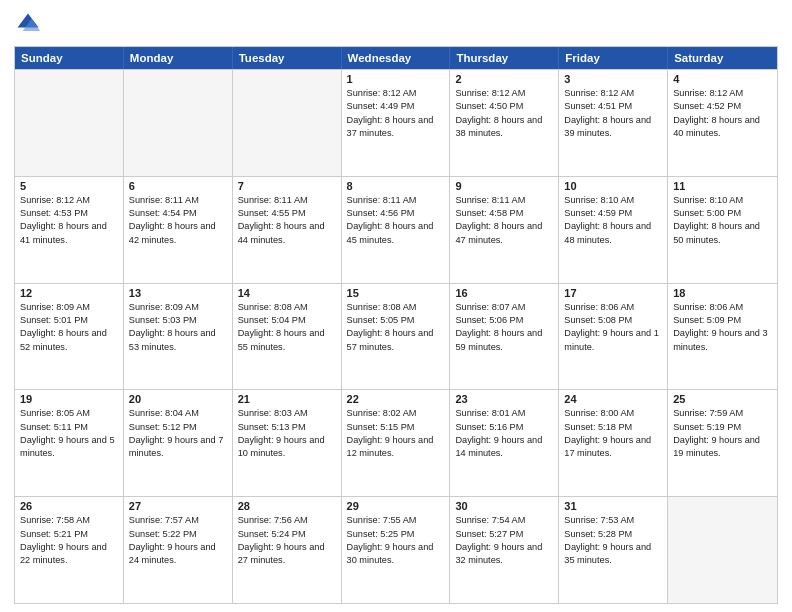  Describe the element at coordinates (722, 443) in the screenshot. I see `calendar-cell: 25Sunrise: 7:59 AMSunset: 5:19 PMDayligh…` at that location.